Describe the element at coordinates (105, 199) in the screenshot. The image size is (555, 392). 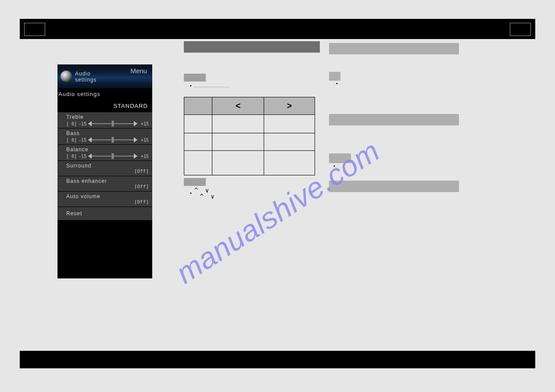
I see `osd-toggle-auto-volume: Auto volume Off` at that location.